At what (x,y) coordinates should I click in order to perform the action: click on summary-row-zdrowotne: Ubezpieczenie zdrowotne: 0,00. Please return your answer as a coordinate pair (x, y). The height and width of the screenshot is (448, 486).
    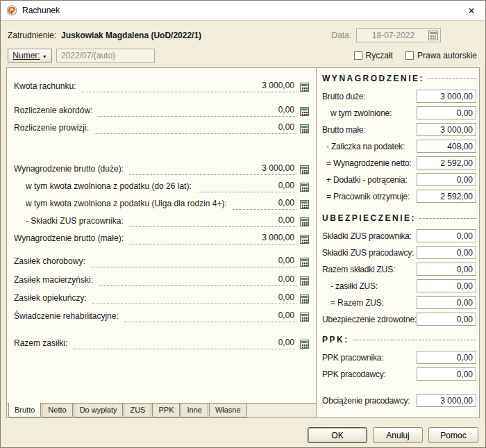
    Looking at the image, I should click on (399, 320).